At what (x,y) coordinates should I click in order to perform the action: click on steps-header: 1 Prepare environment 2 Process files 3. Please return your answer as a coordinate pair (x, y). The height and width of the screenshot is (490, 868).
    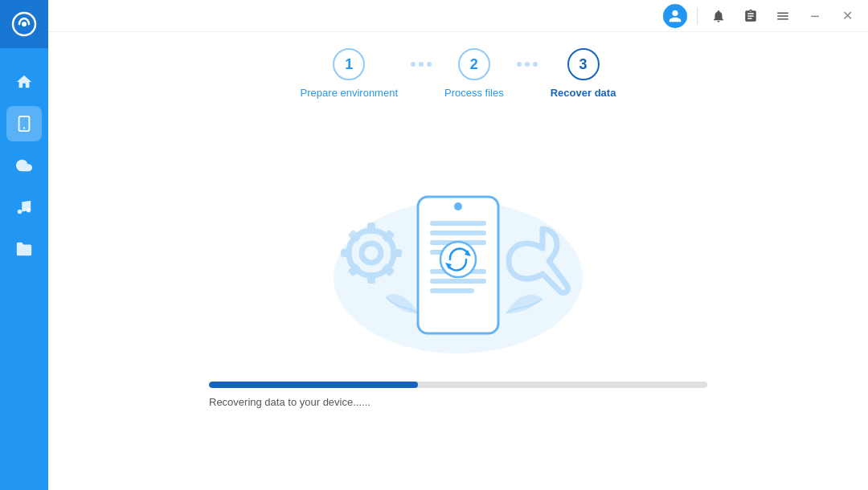
    Looking at the image, I should click on (458, 69).